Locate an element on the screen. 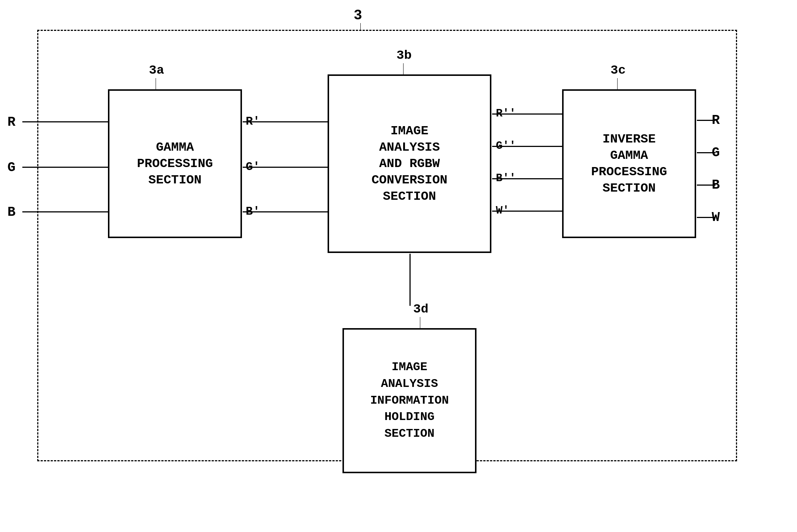 The width and height of the screenshot is (797, 532). line-bp is located at coordinates (286, 212).